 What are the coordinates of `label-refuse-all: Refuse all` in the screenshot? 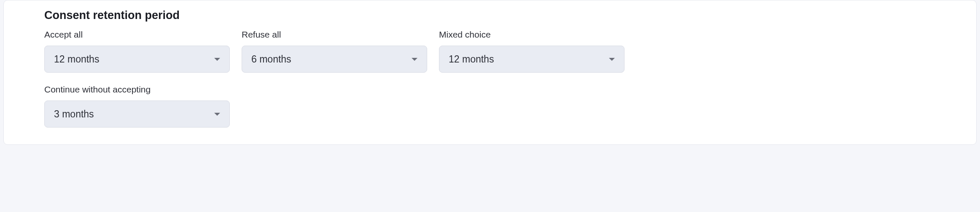 It's located at (334, 35).